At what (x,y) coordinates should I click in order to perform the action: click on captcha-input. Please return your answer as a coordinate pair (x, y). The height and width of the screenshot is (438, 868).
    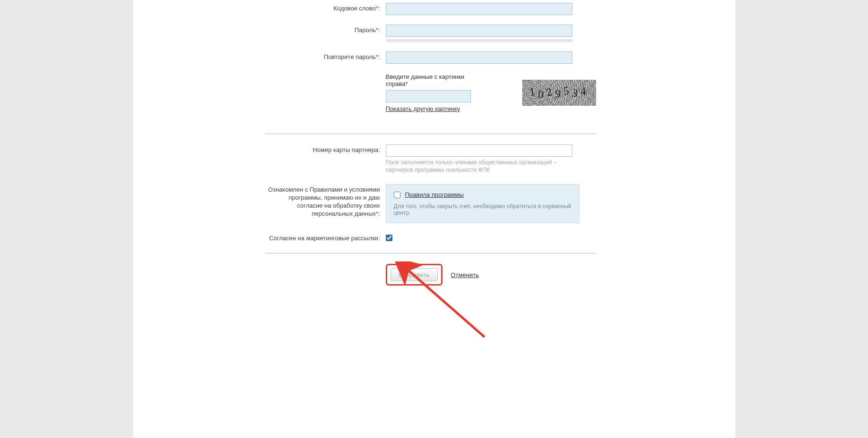
    Looking at the image, I should click on (428, 96).